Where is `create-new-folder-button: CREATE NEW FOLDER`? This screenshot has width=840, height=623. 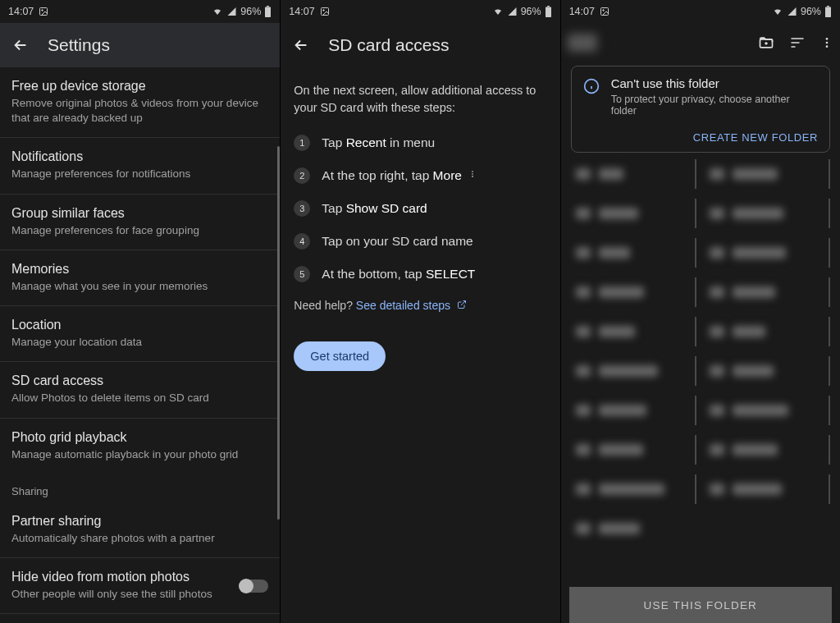
create-new-folder-button: CREATE NEW FOLDER is located at coordinates (701, 138).